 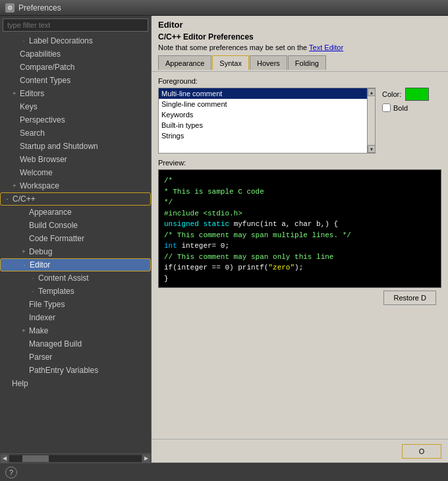 I want to click on scroll-track, so click(x=75, y=459).